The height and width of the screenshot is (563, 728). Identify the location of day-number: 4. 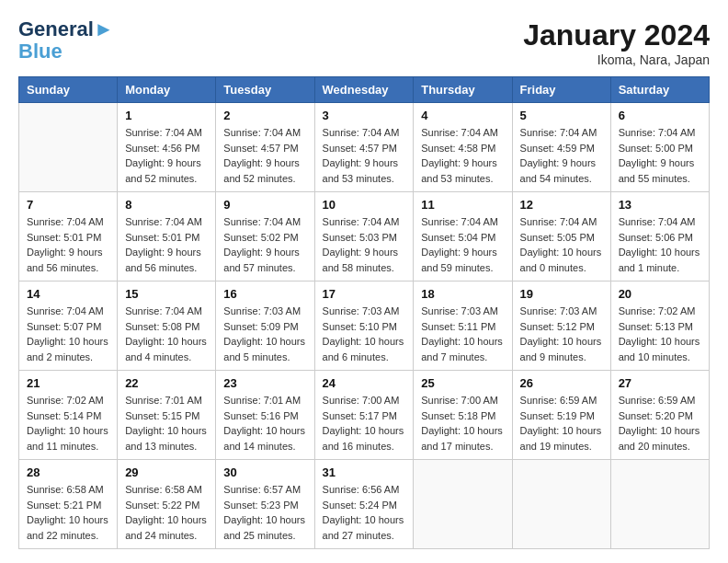
(462, 116).